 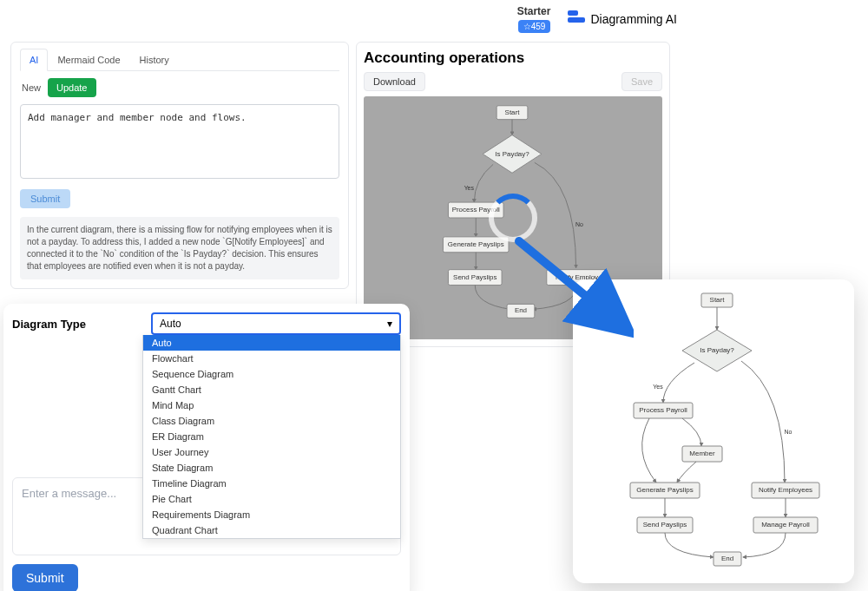 What do you see at coordinates (475, 278) in the screenshot?
I see `node-send-payslips: Send Payslips` at bounding box center [475, 278].